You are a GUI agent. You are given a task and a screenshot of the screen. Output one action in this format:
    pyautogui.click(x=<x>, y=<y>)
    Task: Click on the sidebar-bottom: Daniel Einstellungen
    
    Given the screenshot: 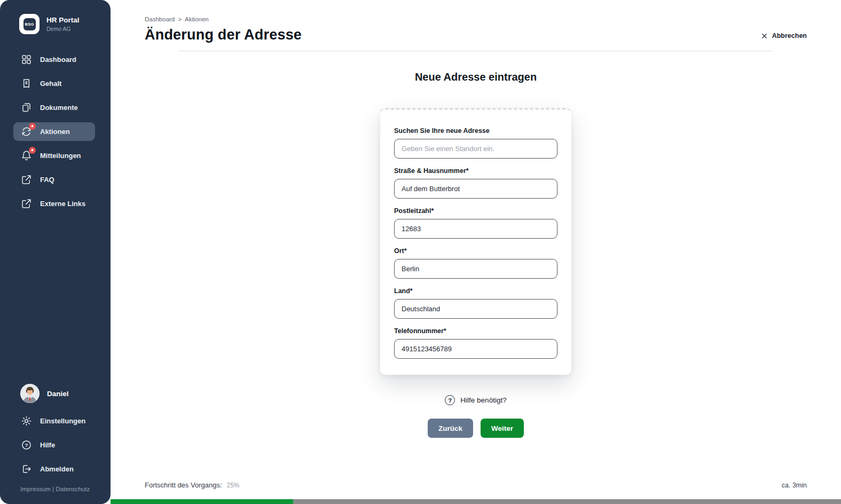 What is the action you would take?
    pyautogui.click(x=56, y=444)
    